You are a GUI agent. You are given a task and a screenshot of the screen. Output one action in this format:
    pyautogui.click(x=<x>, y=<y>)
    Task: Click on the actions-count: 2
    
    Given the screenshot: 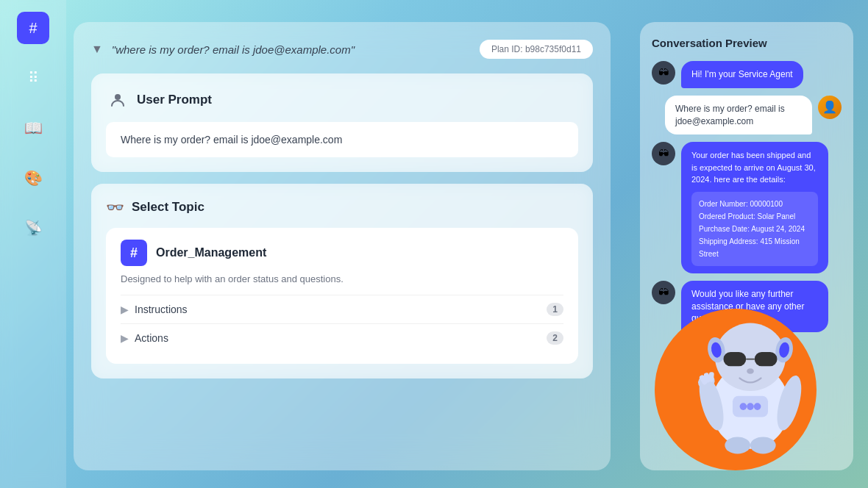 What is the action you would take?
    pyautogui.click(x=555, y=338)
    